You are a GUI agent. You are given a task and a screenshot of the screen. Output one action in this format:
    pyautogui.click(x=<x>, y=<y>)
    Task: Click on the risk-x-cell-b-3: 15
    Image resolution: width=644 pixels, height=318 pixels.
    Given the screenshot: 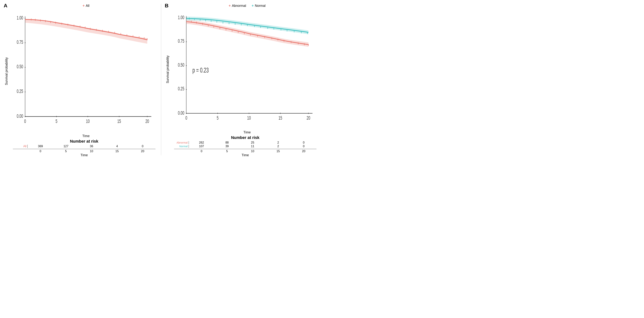 What is the action you would take?
    pyautogui.click(x=278, y=151)
    